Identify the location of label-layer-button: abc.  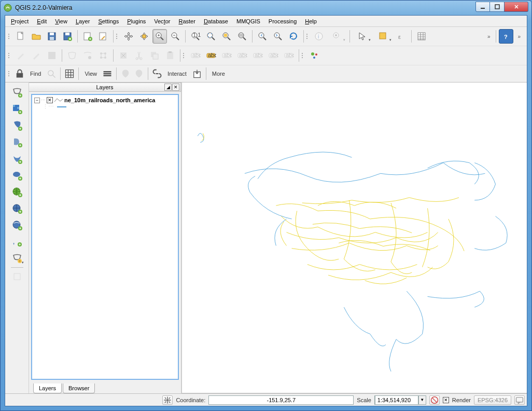
(195, 56).